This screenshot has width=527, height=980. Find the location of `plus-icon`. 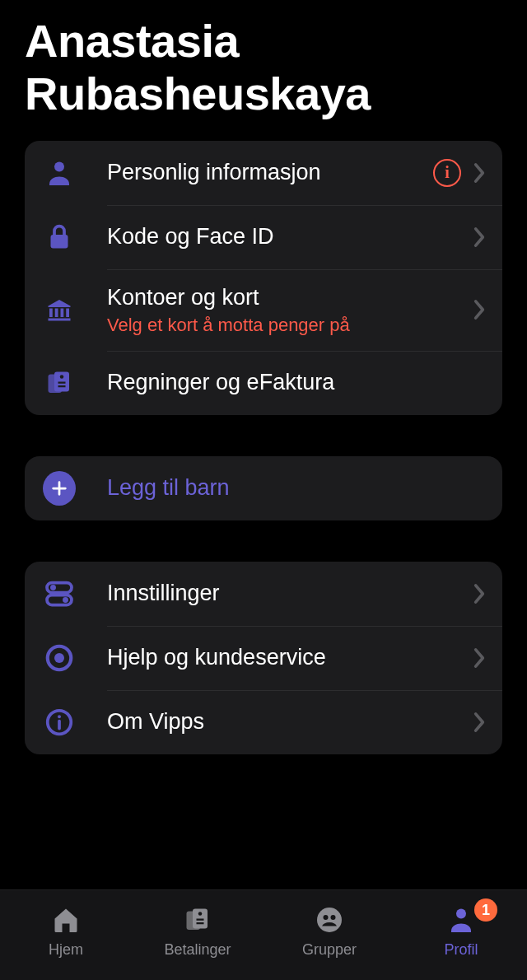

plus-icon is located at coordinates (59, 488).